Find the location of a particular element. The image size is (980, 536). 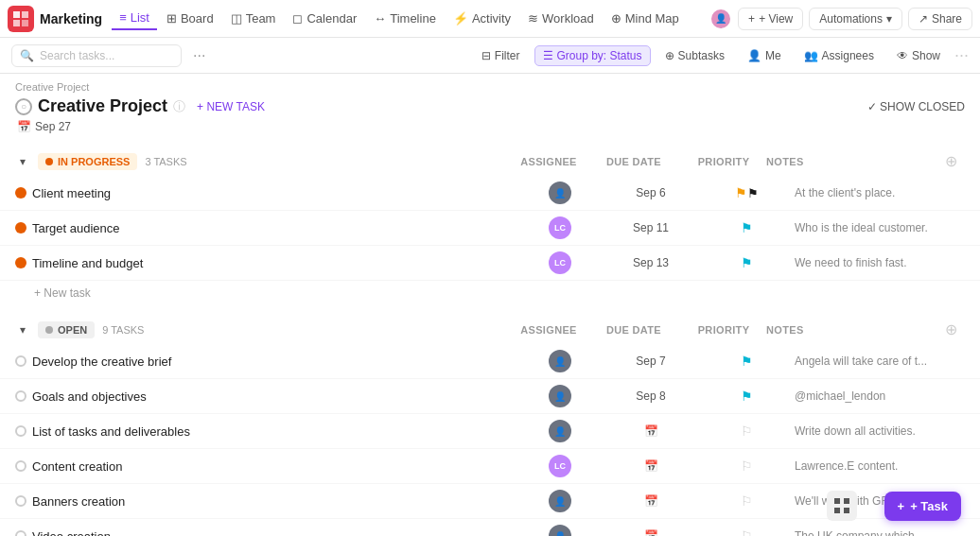

show-closed-button: ✓ SHOW CLOSED is located at coordinates (916, 107).